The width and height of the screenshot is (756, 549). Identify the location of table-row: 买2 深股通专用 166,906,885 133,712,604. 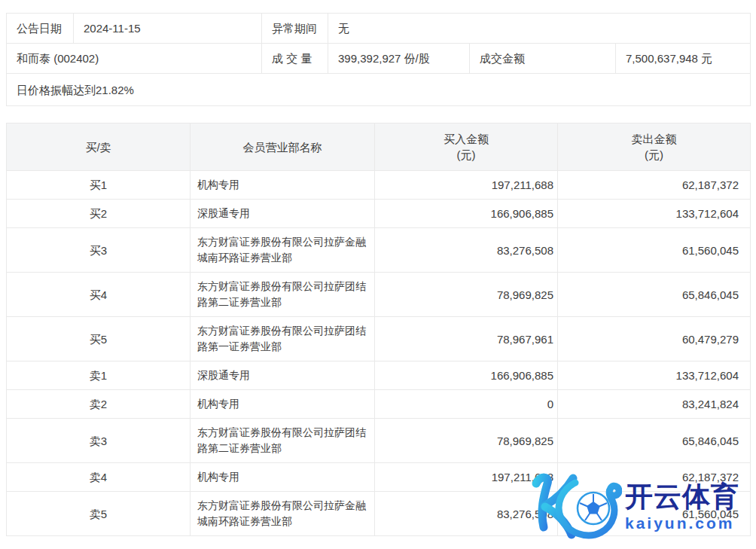
(379, 214).